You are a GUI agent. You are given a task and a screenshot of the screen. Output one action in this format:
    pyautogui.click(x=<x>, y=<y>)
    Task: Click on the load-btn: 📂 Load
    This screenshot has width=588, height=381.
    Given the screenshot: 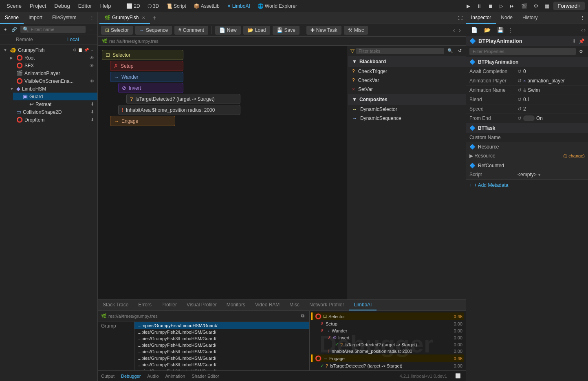 What is the action you would take?
    pyautogui.click(x=257, y=30)
    